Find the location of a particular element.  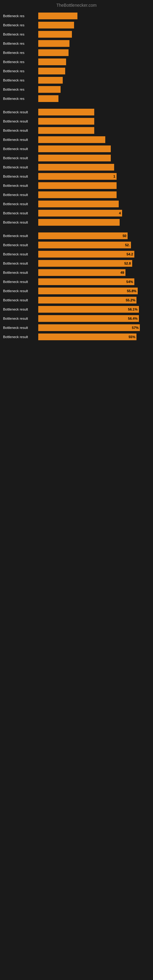

bar-fill: 54.2 is located at coordinates (86, 254).